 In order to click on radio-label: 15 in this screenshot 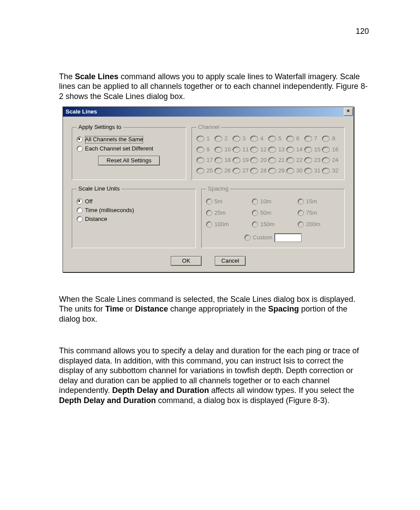, I will do `click(318, 150)`.